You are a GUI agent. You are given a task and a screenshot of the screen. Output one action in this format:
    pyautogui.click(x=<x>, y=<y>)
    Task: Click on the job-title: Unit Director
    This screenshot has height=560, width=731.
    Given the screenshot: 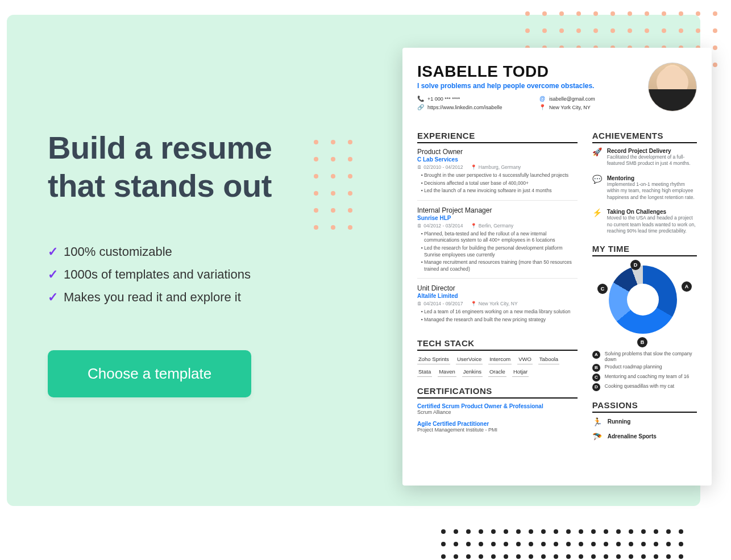 What is the action you would take?
    pyautogui.click(x=497, y=288)
    